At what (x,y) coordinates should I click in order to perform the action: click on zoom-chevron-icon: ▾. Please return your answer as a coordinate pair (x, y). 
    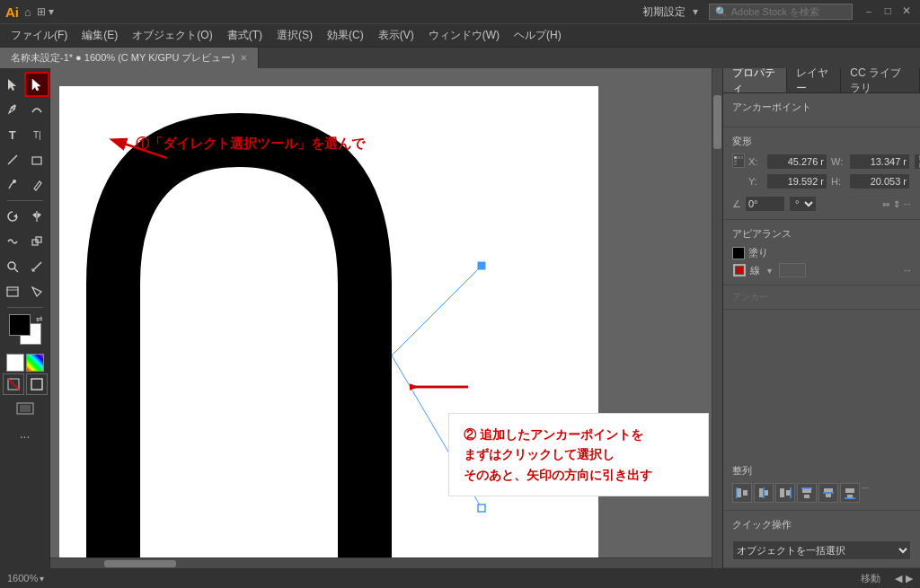
    Looking at the image, I should click on (41, 578).